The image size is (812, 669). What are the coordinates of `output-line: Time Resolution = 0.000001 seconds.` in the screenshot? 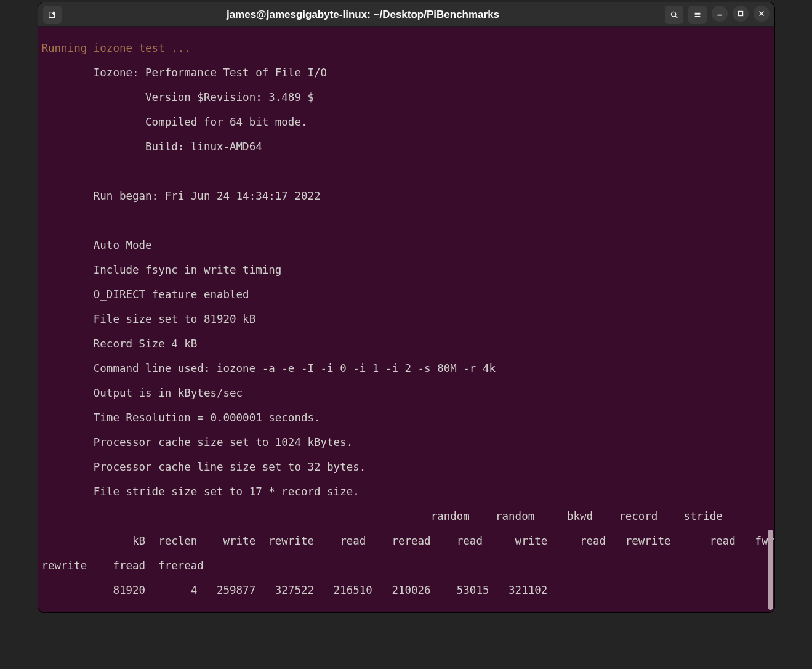 It's located at (181, 418).